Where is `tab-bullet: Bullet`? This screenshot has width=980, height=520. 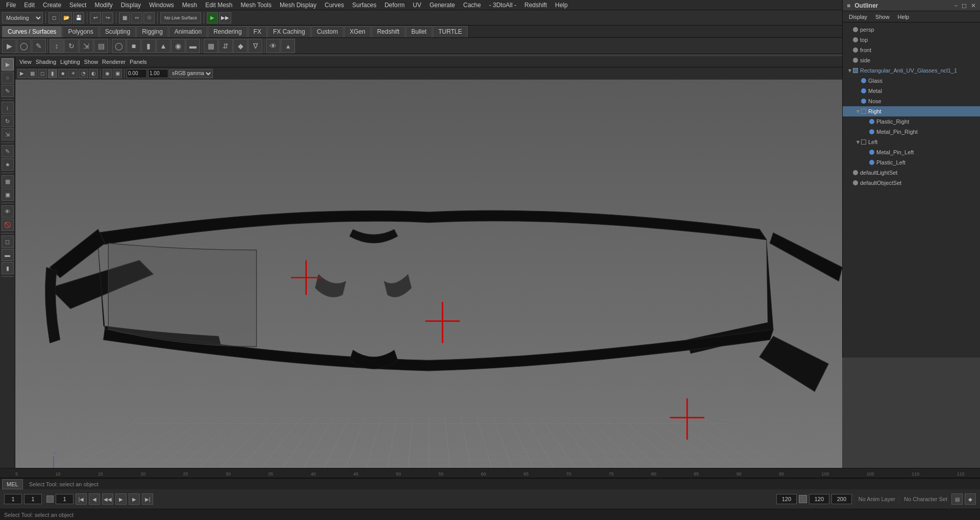
tab-bullet: Bullet is located at coordinates (419, 32).